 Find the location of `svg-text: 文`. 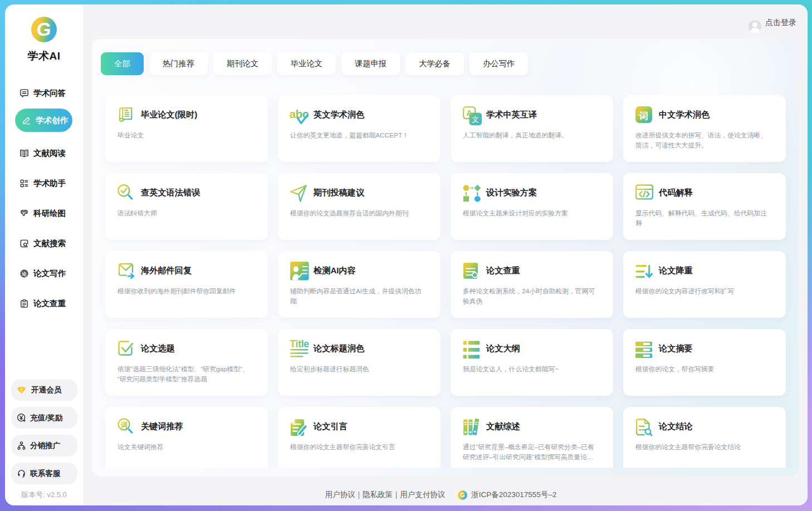

svg-text: 文 is located at coordinates (476, 119).